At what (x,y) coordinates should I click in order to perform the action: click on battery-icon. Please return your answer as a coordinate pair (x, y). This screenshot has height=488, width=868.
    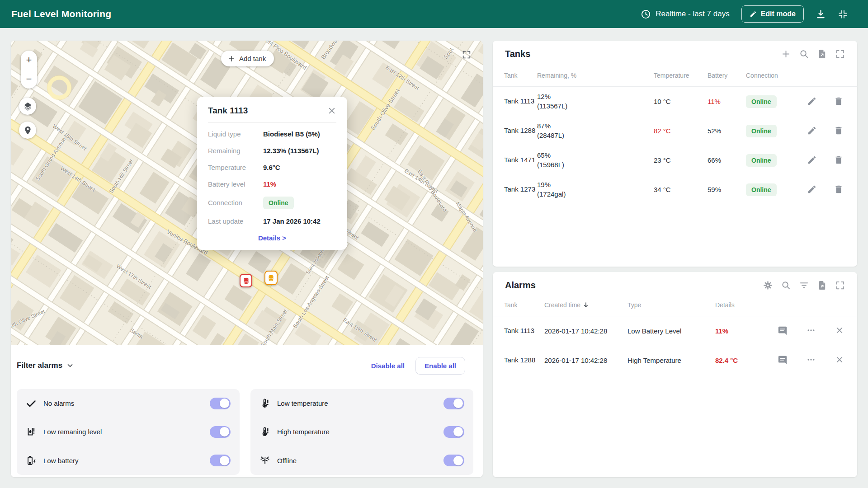
    Looking at the image, I should click on (31, 460).